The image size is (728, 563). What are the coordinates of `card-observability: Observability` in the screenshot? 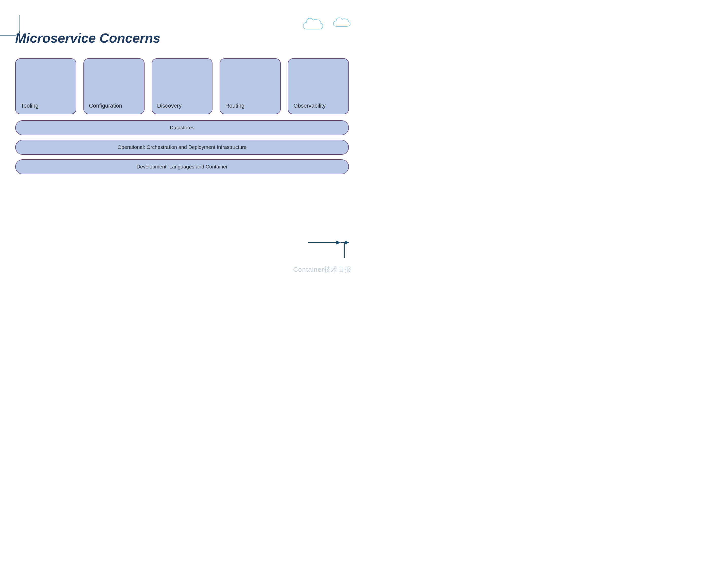 It's located at (318, 86).